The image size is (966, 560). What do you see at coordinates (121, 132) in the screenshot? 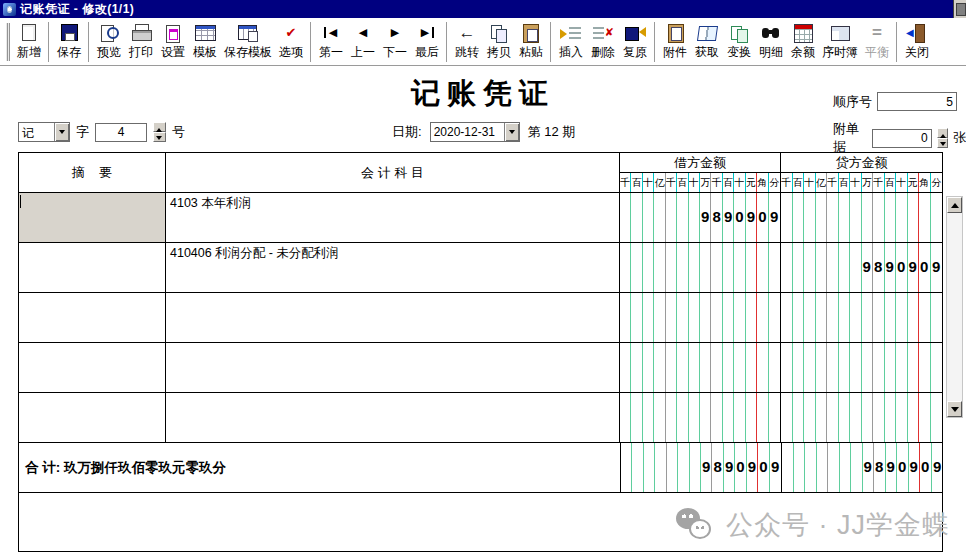
I see `voucher-number-input` at bounding box center [121, 132].